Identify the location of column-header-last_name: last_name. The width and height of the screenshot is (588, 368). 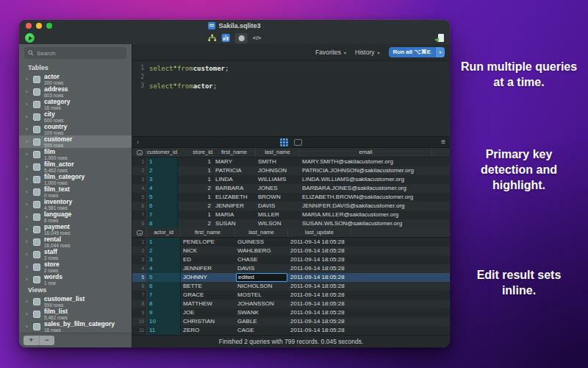
(278, 152).